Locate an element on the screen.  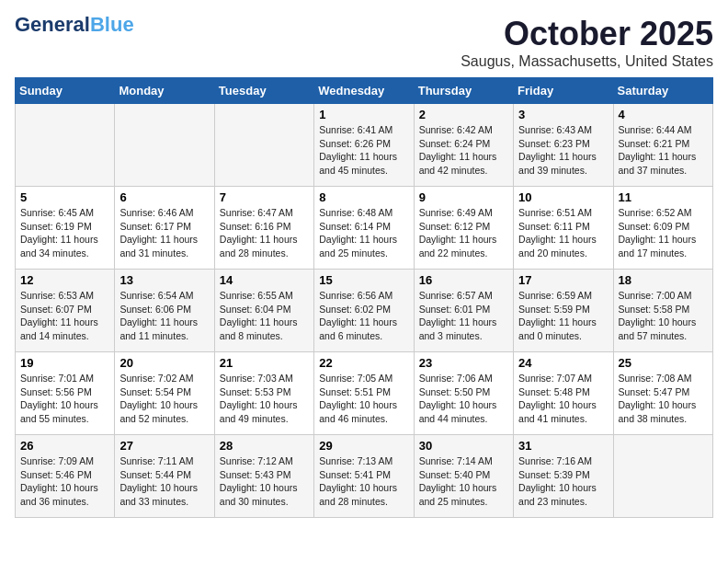
day-number: 12 is located at coordinates (64, 280).